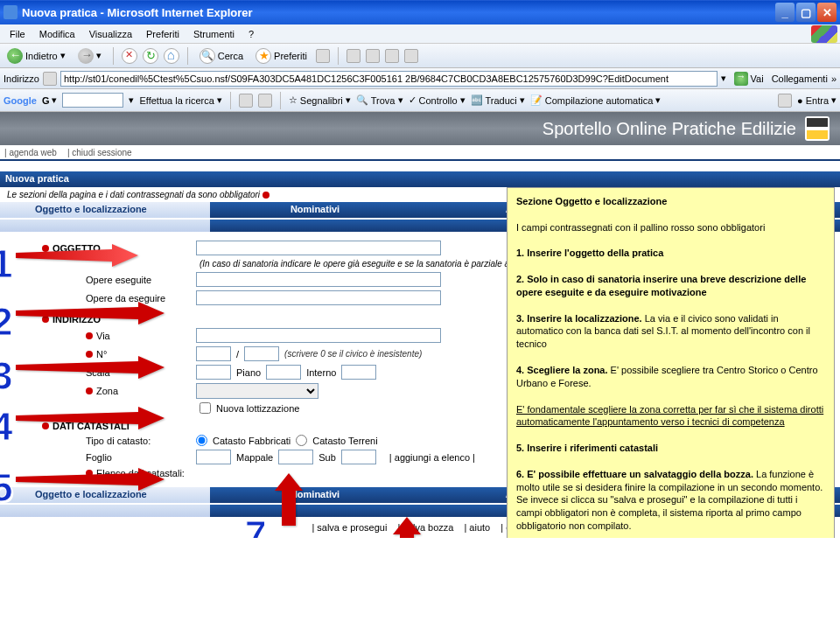 This screenshot has width=840, height=628. What do you see at coordinates (320, 100) in the screenshot?
I see `google-bookmarks: ☆ Segnalibri▾` at bounding box center [320, 100].